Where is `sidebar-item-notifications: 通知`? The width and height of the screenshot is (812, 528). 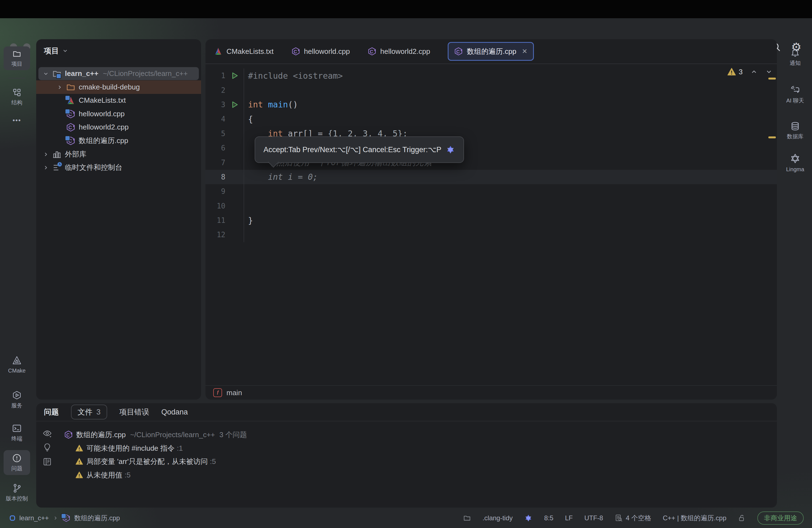
sidebar-item-notifications: 通知 is located at coordinates (795, 57).